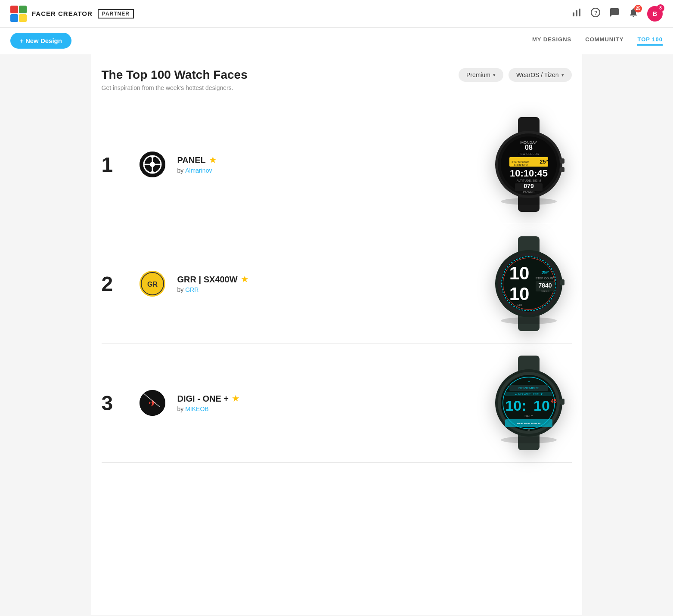 The width and height of the screenshot is (673, 616). I want to click on svg-text: 7840, so click(545, 285).